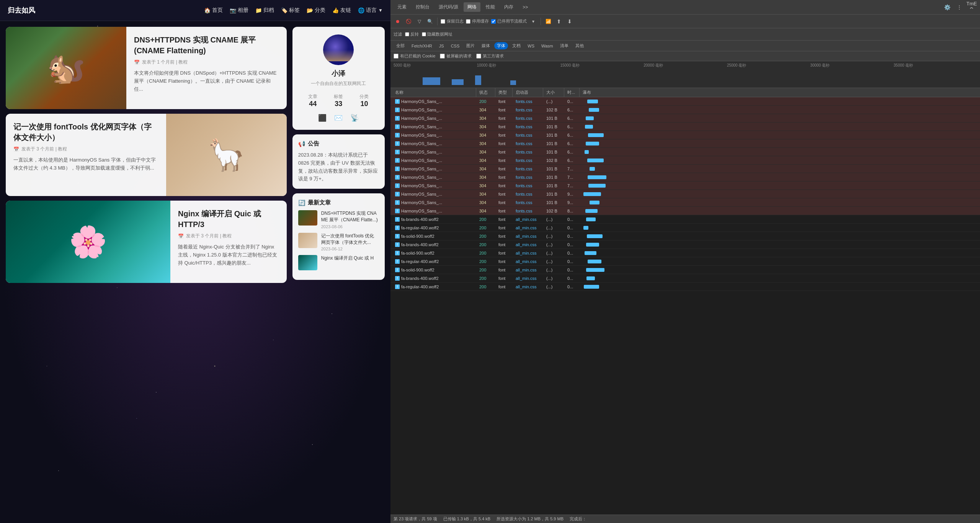 This screenshot has height=523, width=980. Describe the element at coordinates (486, 93) in the screenshot. I see `th-status: 状态` at that location.